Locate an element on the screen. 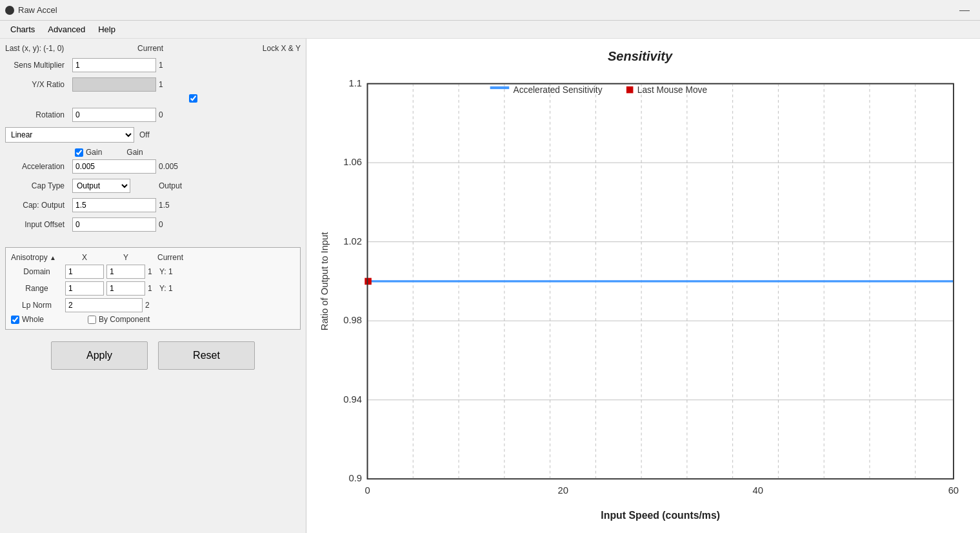 The image size is (980, 533). cap-output-label: Cap: Output is located at coordinates (37, 205).